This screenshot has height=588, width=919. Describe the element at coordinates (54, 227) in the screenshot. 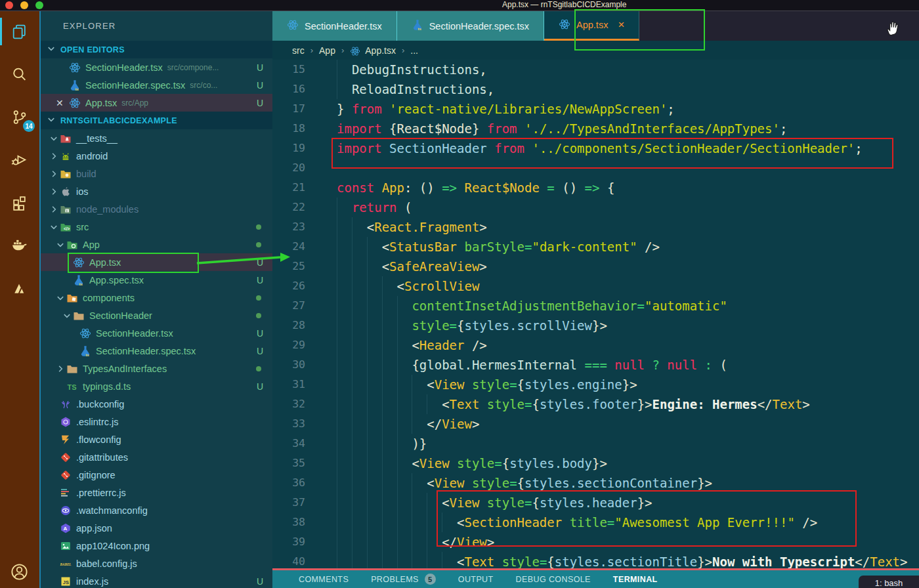

I see `chevron-down-icon` at that location.